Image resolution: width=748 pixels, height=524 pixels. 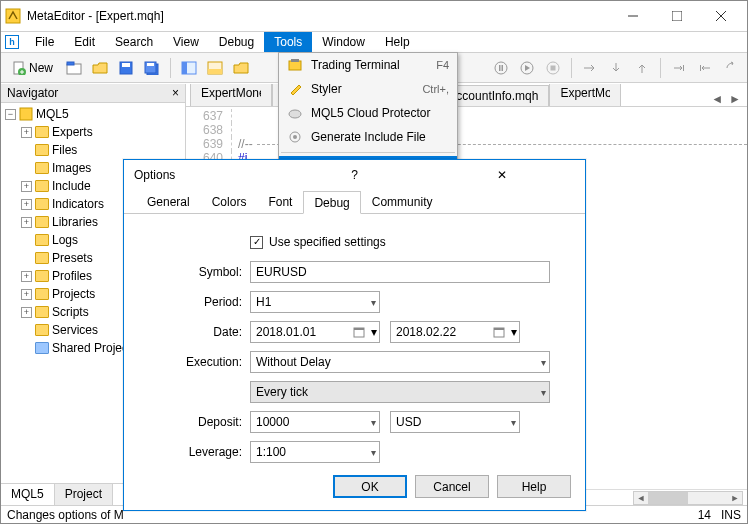 I want to click on menu-window: Window, so click(x=344, y=42).